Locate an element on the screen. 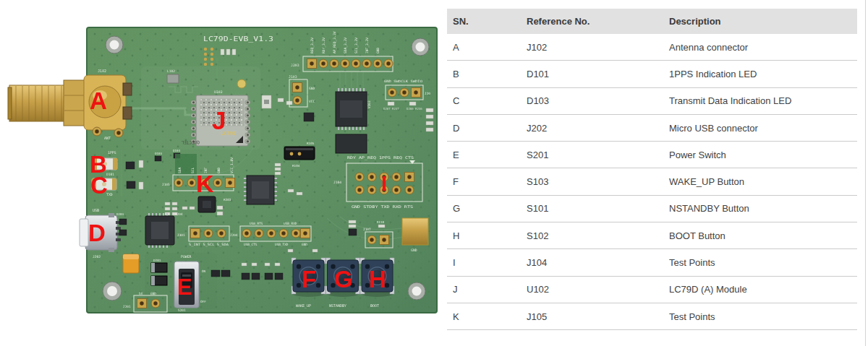  cell-sn: I is located at coordinates (484, 263).